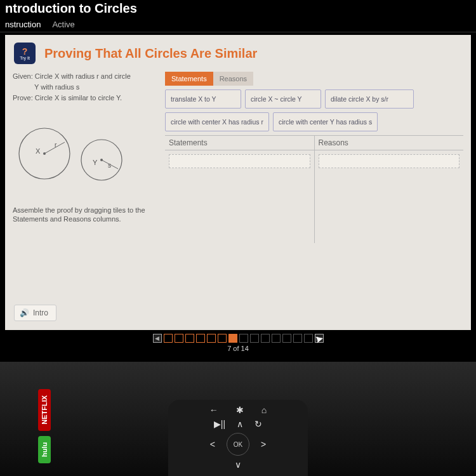 The height and width of the screenshot is (476, 476). What do you see at coordinates (44, 410) in the screenshot?
I see `netflix-button: NETFLIX` at bounding box center [44, 410].